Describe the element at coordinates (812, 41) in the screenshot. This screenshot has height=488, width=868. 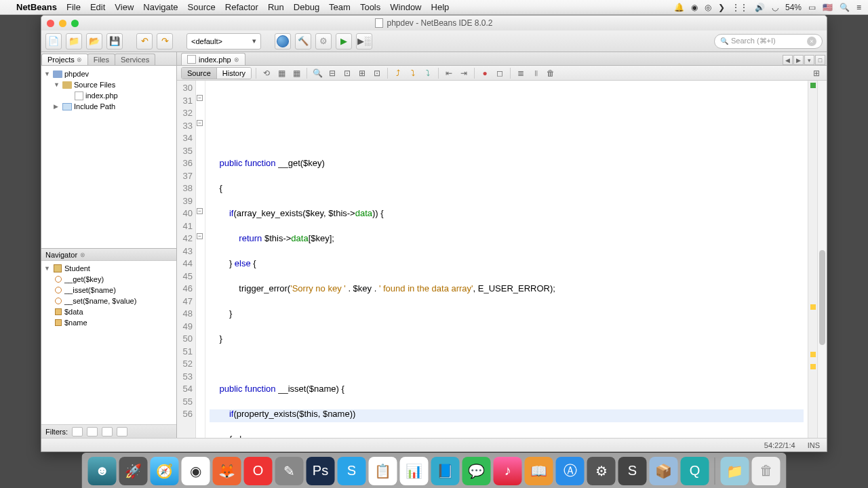
I see `clear-icon: ×` at that location.